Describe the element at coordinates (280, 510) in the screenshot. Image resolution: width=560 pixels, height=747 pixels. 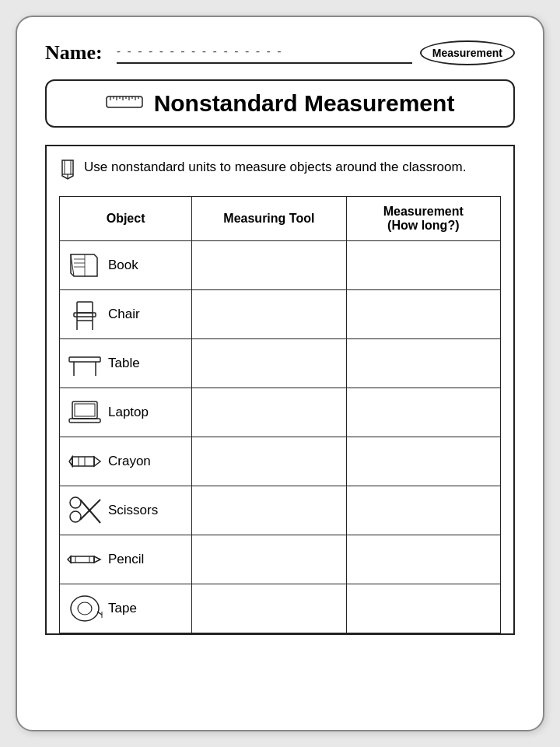
I see `table-row: Scissors` at that location.